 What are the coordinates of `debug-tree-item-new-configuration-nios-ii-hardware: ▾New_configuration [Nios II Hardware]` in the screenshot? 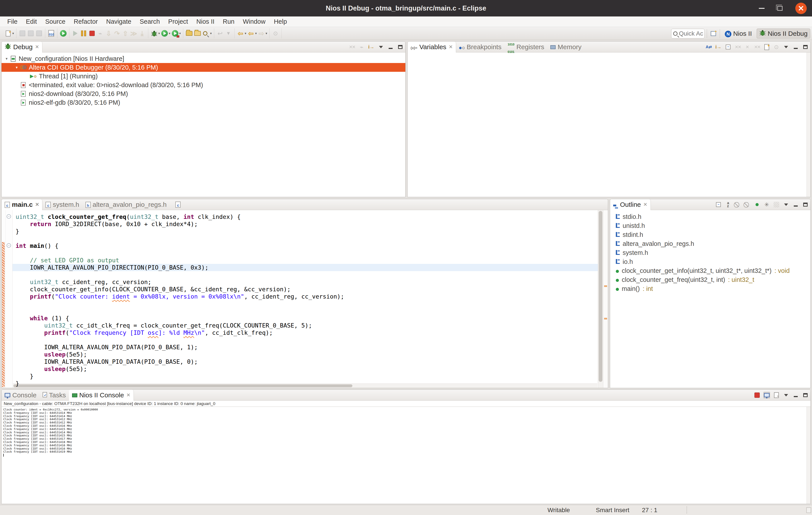 It's located at (204, 59).